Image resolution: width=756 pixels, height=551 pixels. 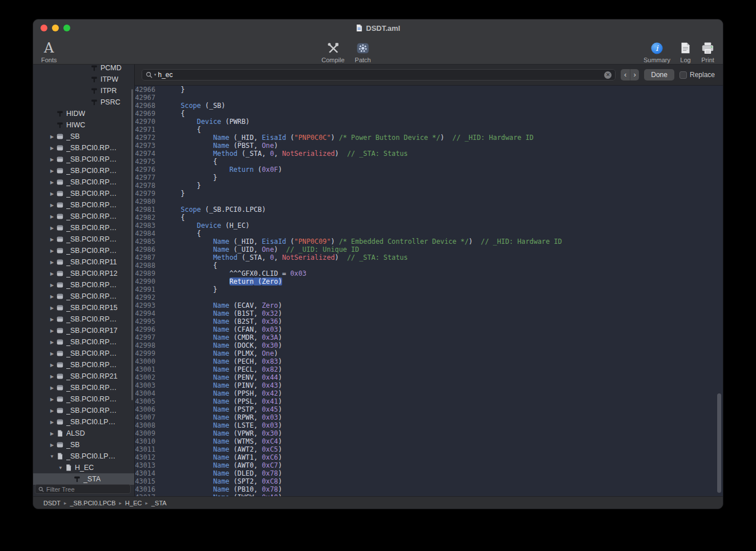 What do you see at coordinates (284, 258) in the screenshot?
I see `code-text: Method (_STA, 0, NotSerialized) // _STA:…` at bounding box center [284, 258].